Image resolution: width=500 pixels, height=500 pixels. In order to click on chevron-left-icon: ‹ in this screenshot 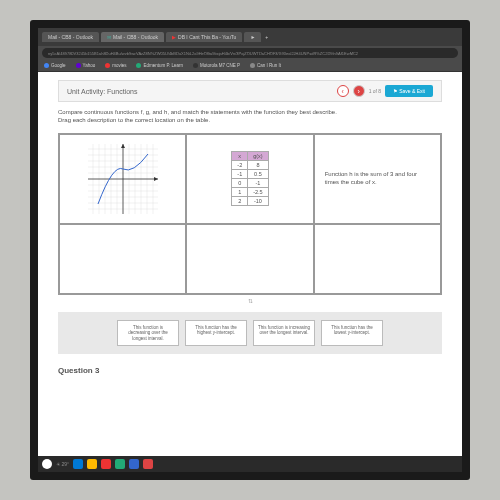, I will do `click(342, 92)`.